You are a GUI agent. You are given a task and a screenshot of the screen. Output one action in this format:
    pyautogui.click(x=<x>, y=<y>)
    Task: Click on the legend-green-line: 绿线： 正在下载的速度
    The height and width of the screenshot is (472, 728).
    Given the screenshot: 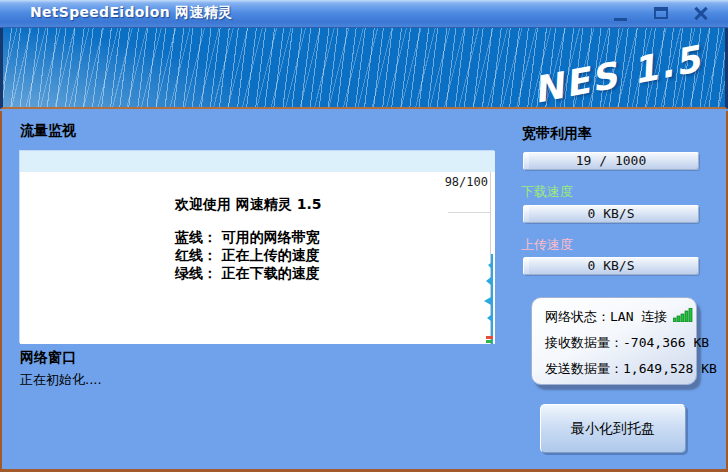 What is the action you would take?
    pyautogui.click(x=248, y=273)
    